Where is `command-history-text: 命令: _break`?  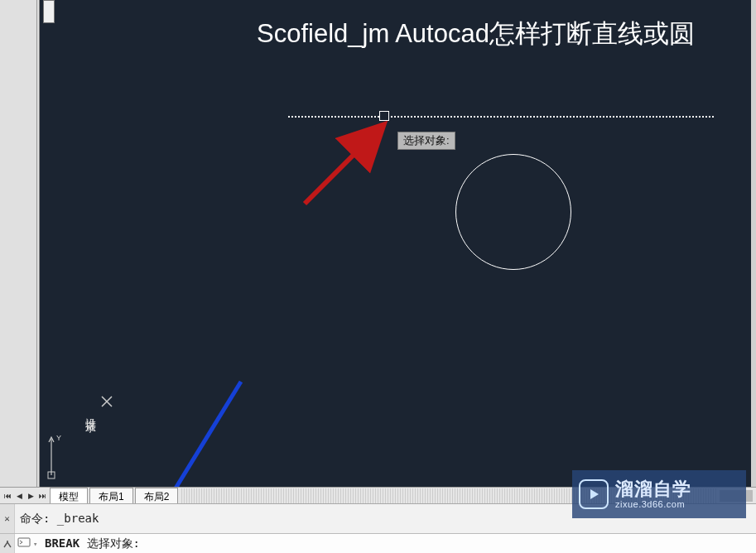
command-history-text: 命令: _break is located at coordinates (56, 519).